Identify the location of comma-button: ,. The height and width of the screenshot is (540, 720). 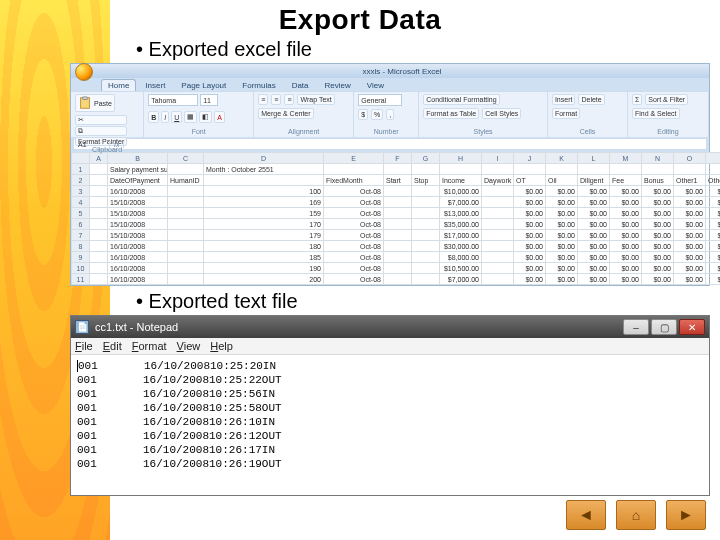
(390, 114).